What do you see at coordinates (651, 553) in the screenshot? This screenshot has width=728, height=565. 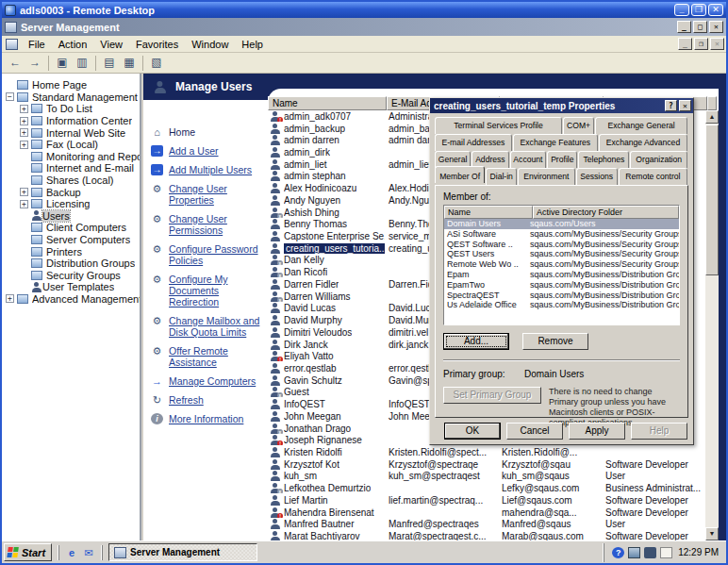 I see `status-tray-icon` at bounding box center [651, 553].